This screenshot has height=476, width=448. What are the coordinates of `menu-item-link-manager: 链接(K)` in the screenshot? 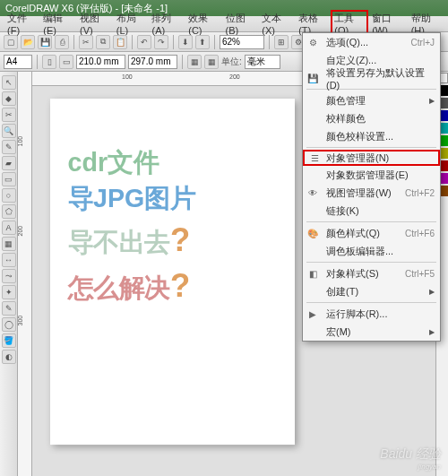 It's located at (371, 211).